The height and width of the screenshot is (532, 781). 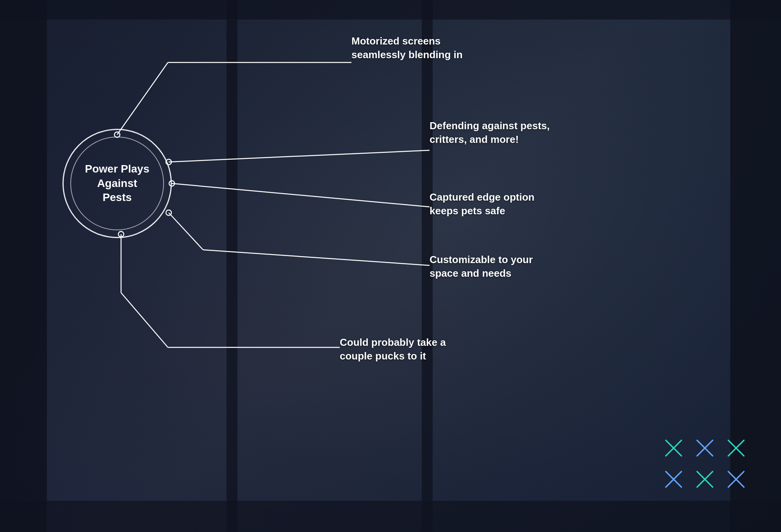 What do you see at coordinates (482, 211) in the screenshot?
I see `annotation-captured-line2: keeps pets safe` at bounding box center [482, 211].